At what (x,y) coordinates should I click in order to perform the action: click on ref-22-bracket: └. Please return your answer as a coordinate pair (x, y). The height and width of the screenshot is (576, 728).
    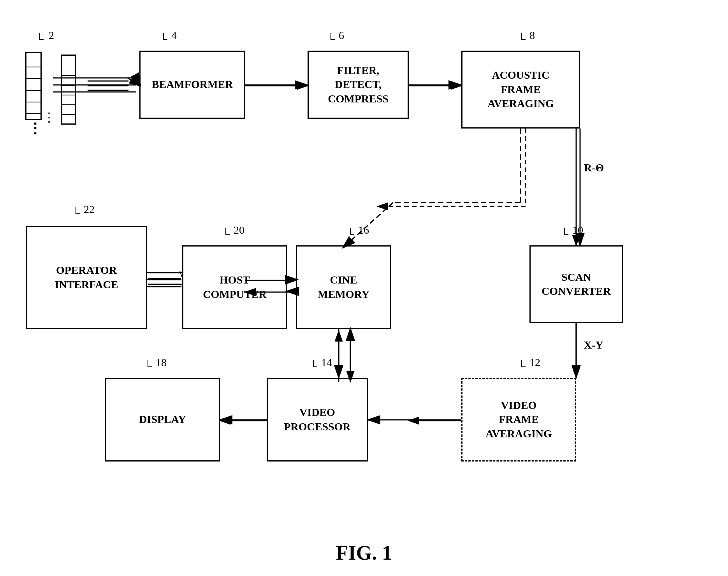
    Looking at the image, I should click on (76, 213).